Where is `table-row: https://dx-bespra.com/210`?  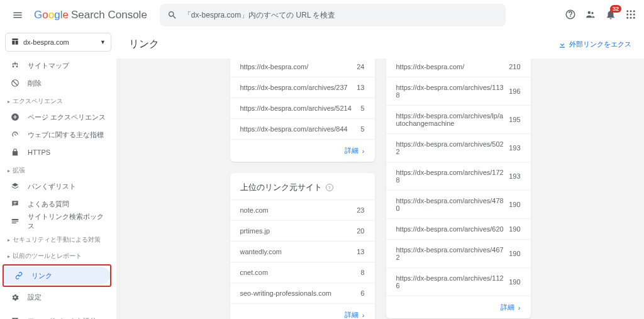 table-row: https://dx-bespra.com/210 is located at coordinates (458, 68).